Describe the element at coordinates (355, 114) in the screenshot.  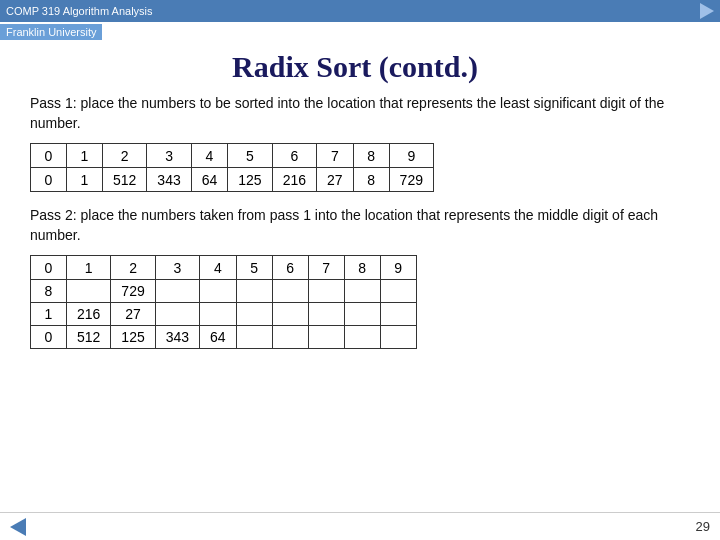
I see `pass1-description: Pass 1: place the numbers to be sorted i…` at that location.